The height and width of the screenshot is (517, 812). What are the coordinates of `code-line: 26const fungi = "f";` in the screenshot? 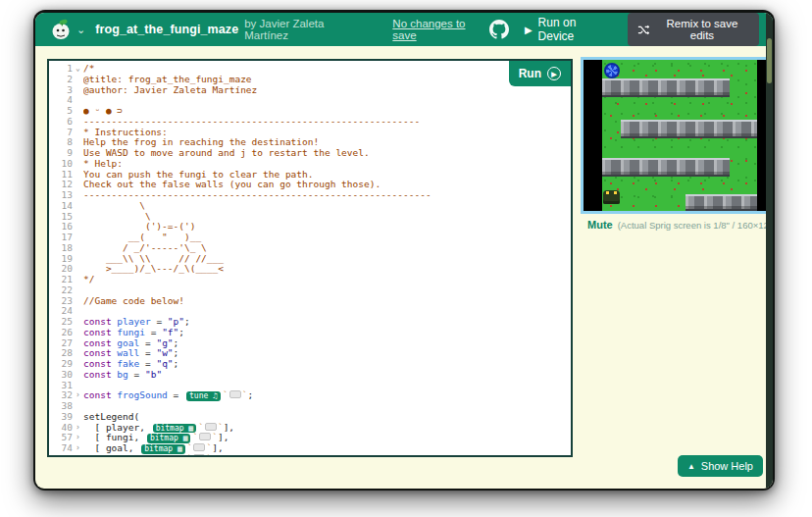 It's located at (310, 334).